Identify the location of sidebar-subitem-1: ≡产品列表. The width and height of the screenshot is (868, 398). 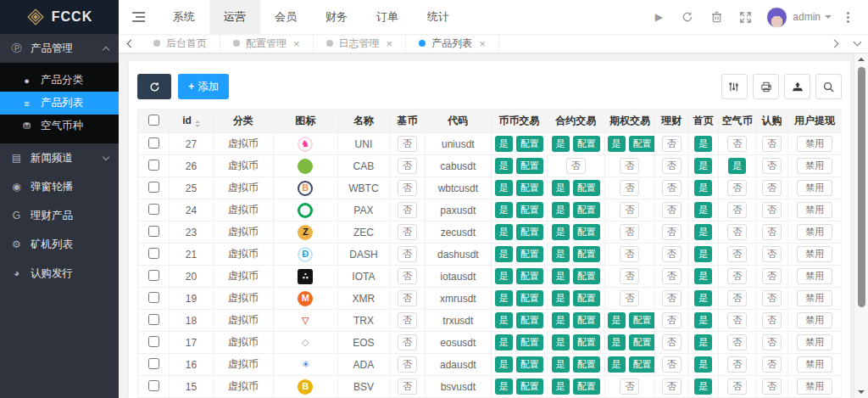
(59, 104).